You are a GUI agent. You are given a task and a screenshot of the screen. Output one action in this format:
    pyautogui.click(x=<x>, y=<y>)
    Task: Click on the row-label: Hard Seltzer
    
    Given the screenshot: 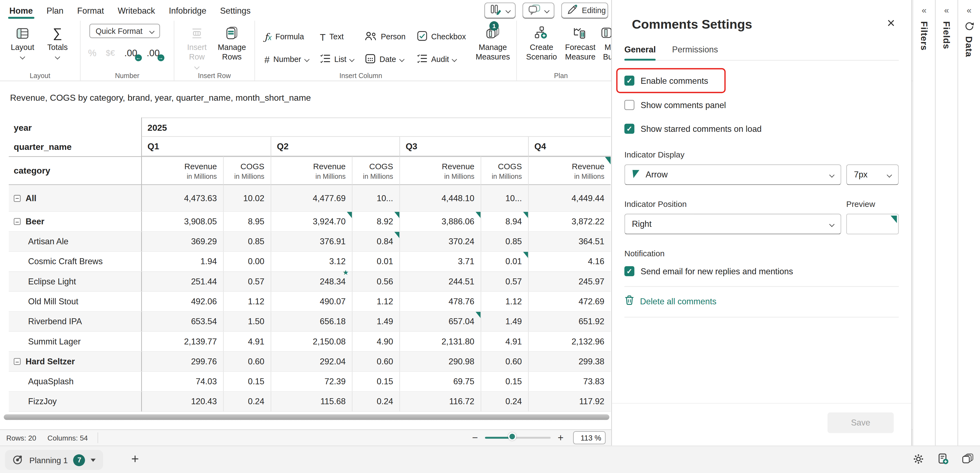 What is the action you would take?
    pyautogui.click(x=75, y=362)
    